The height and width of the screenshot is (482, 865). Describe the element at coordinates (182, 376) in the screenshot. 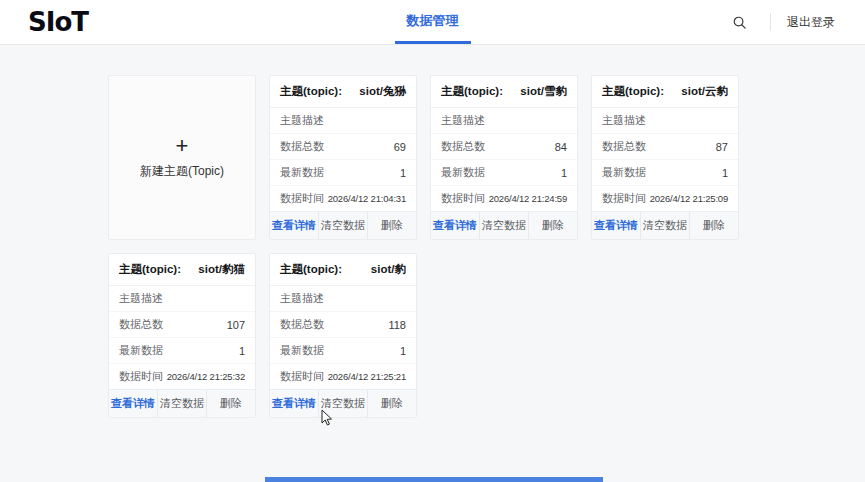

I see `row-data-time: 数据时间 2026/4/12 21:25:32` at that location.